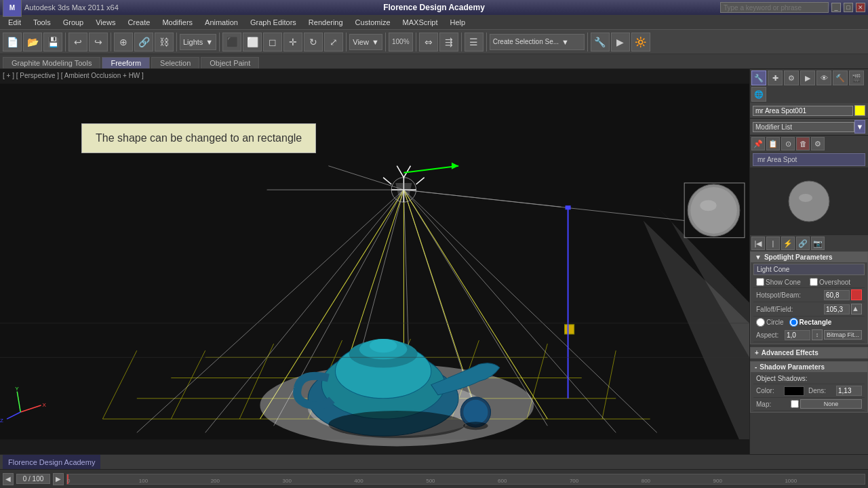  I want to click on maximize-button: □, so click(848, 7).